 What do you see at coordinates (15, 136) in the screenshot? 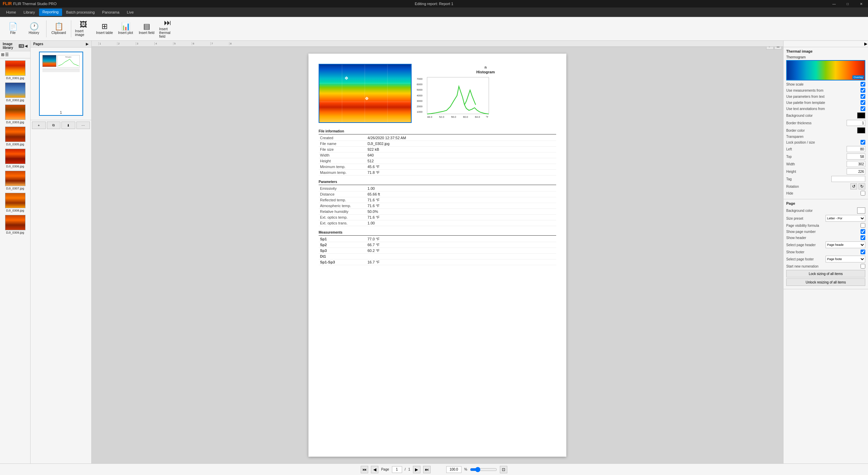
I see `list-item: DJI_0305.jpg` at bounding box center [15, 136].